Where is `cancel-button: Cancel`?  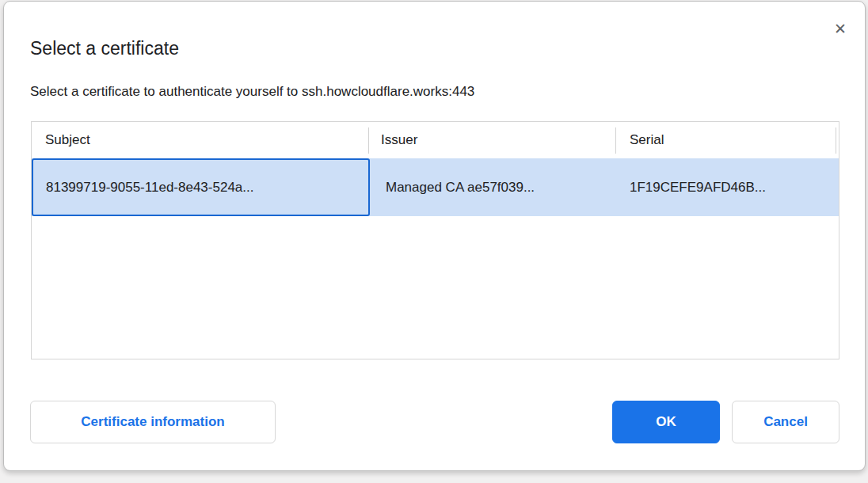 cancel-button: Cancel is located at coordinates (786, 422).